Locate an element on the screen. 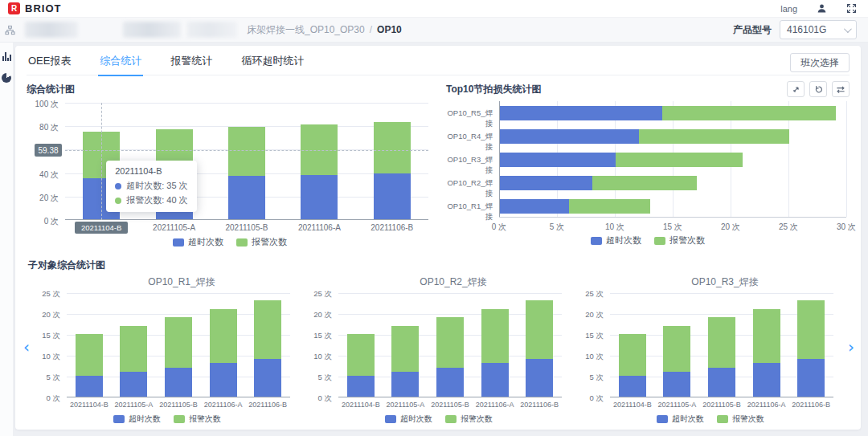  user-icon is located at coordinates (821, 8).